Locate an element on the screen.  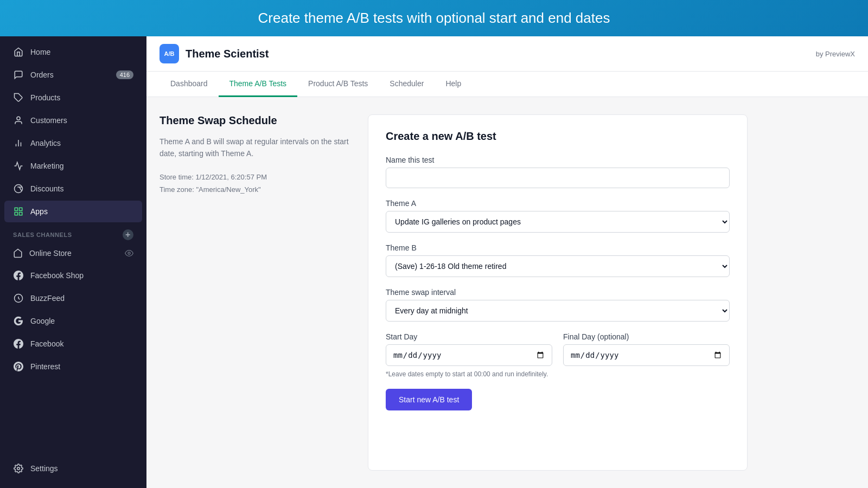
sidebar-label-products: Products is located at coordinates (46, 98).